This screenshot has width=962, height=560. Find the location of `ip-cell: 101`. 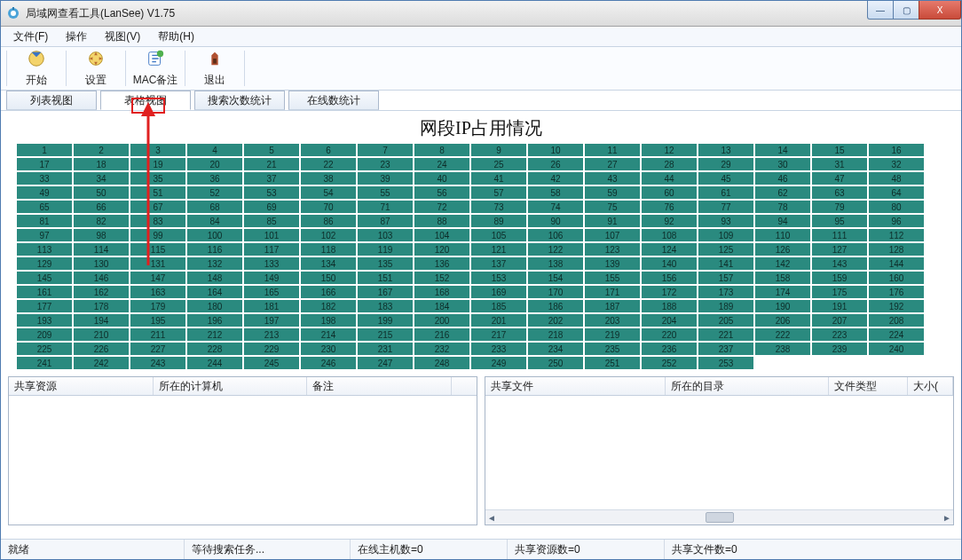

ip-cell: 101 is located at coordinates (272, 235).